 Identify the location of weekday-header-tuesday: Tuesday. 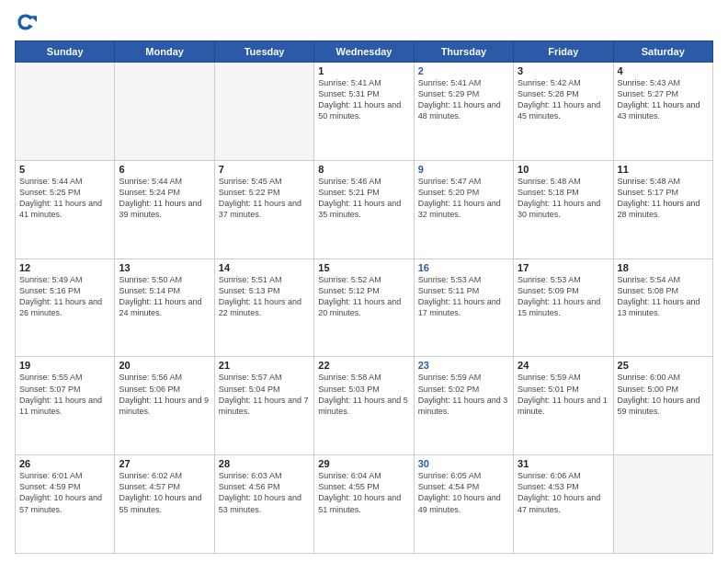
(264, 52).